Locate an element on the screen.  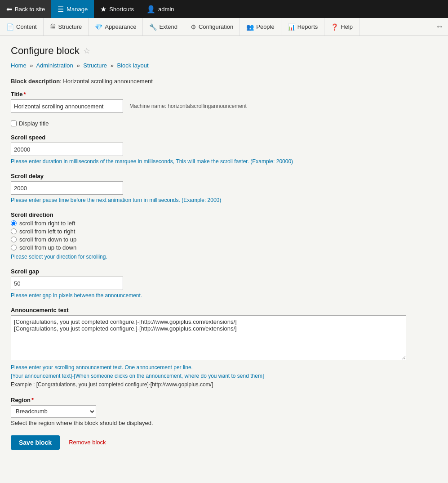
breadcrumb-block-layout: Block layout is located at coordinates (133, 66).